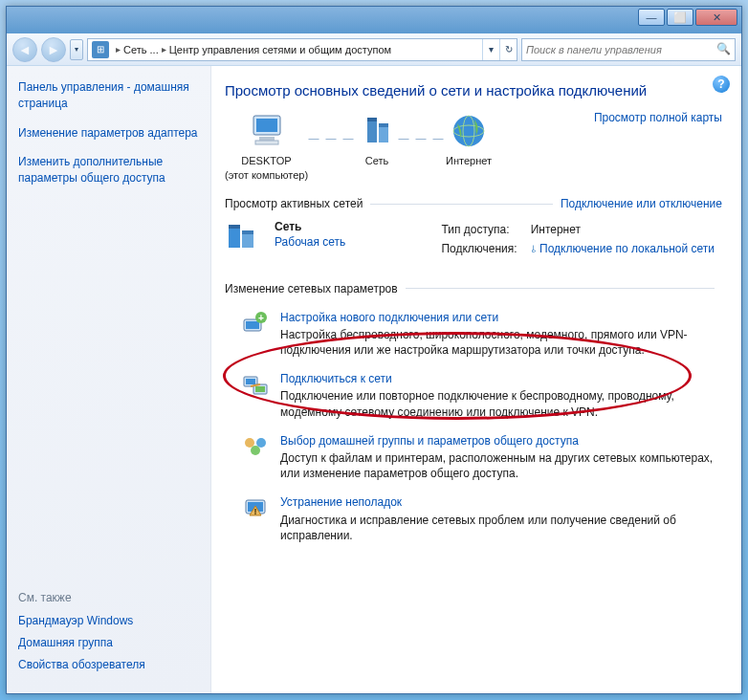  I want to click on maximize-button: ⬜, so click(680, 17).